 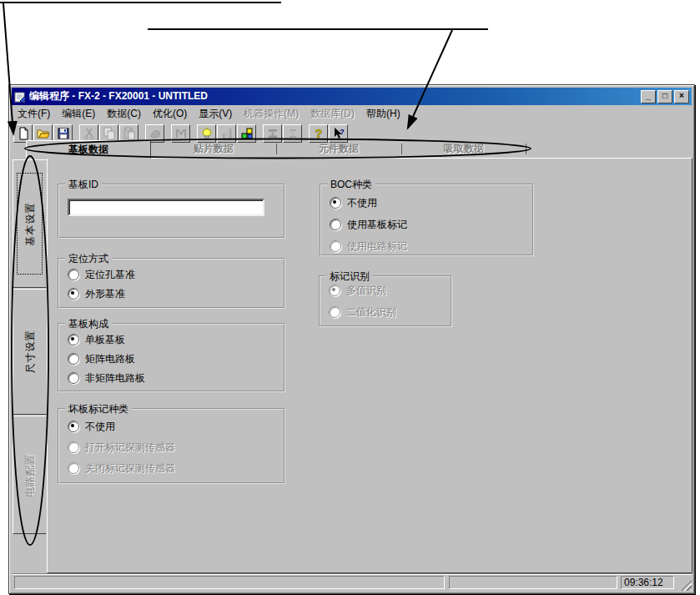 What do you see at coordinates (102, 275) in the screenshot?
I see `radio-hole-reference: 定位孔基准` at bounding box center [102, 275].